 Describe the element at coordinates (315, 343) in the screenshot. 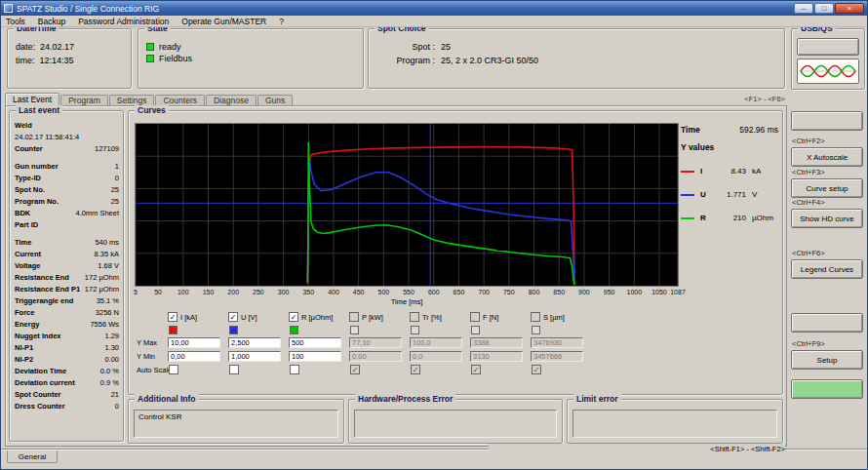

I see `ymax-input-r-ohm` at that location.